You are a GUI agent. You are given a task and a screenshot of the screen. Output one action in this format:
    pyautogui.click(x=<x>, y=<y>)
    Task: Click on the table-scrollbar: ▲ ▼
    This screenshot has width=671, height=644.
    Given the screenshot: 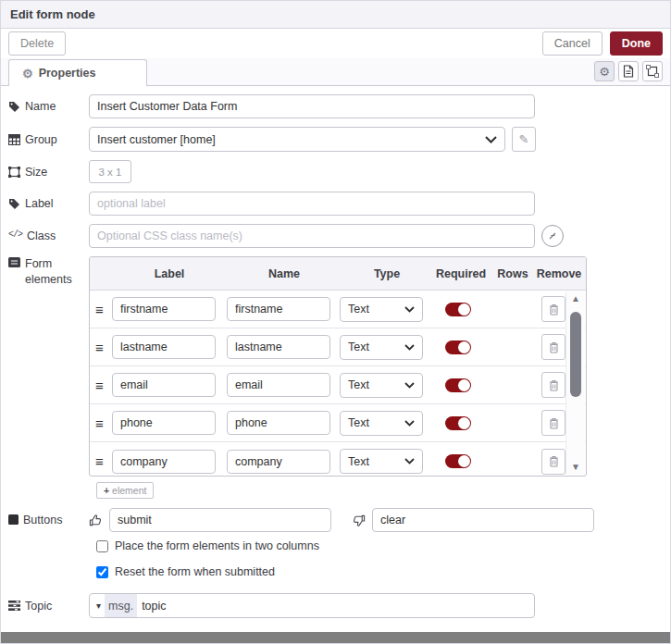 What is the action you would take?
    pyautogui.click(x=576, y=383)
    